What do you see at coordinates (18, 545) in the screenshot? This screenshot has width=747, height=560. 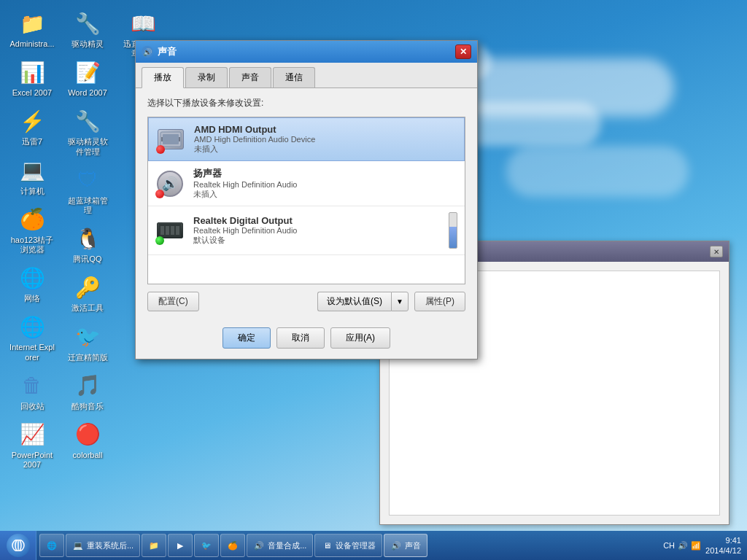 I see `start-button` at bounding box center [18, 545].